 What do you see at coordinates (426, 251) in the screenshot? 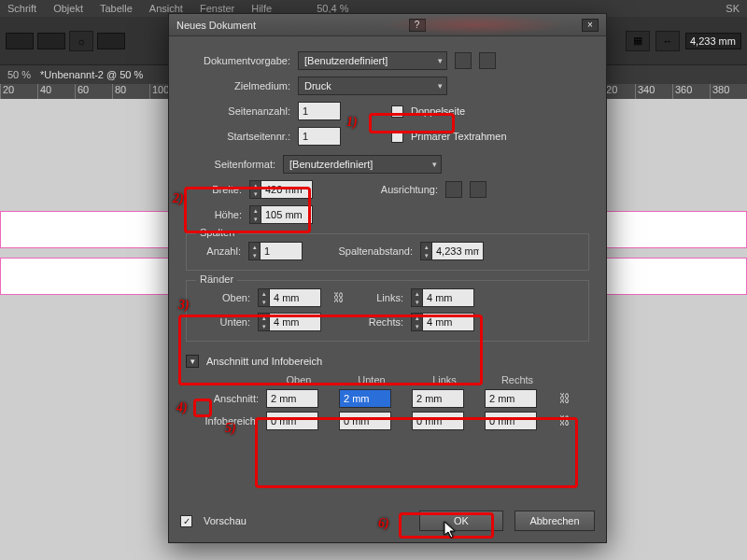
I see `gutter-spinner: ▴▾` at bounding box center [426, 251].